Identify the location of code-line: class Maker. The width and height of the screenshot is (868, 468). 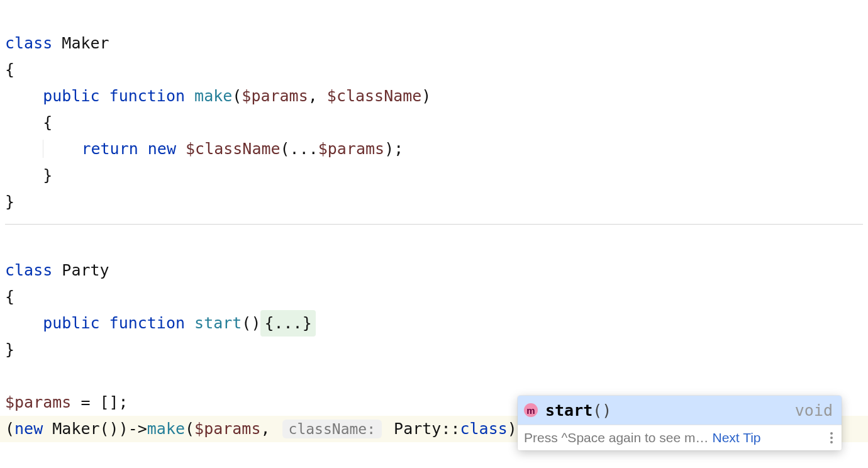
(57, 43).